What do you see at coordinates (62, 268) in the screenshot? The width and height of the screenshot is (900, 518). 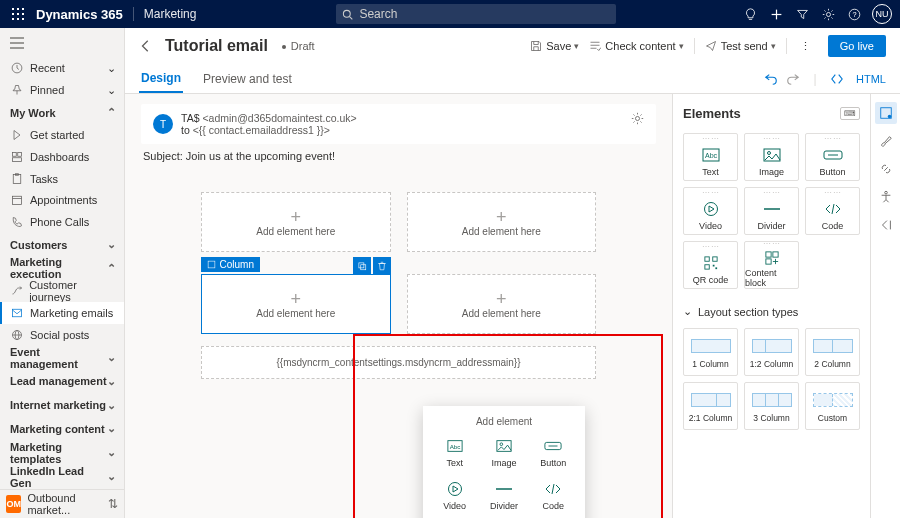 I see `nav-section-marketing-exec: Marketing execution⌃` at bounding box center [62, 268].